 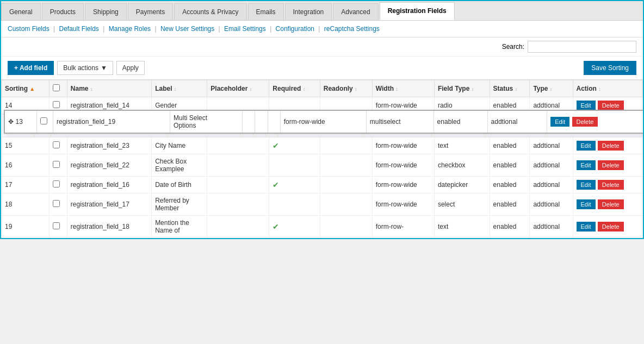 I want to click on subnav-configuration: Configuration, so click(x=295, y=29).